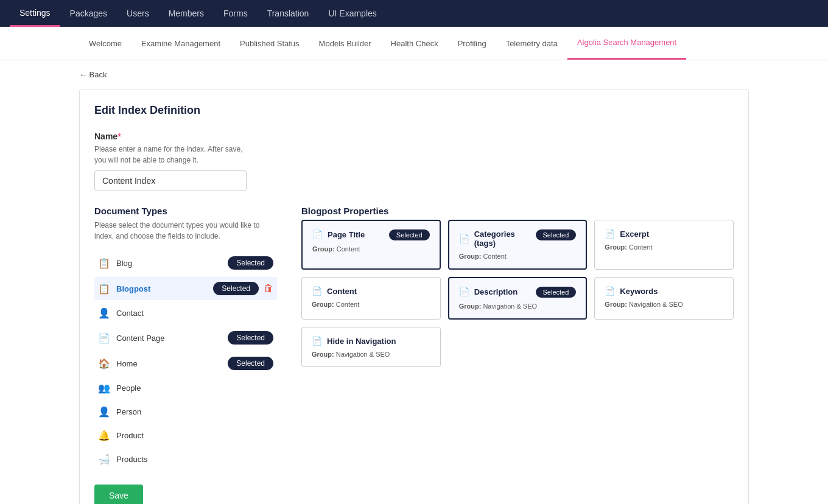  Describe the element at coordinates (119, 494) in the screenshot. I see `save-button: Save` at that location.